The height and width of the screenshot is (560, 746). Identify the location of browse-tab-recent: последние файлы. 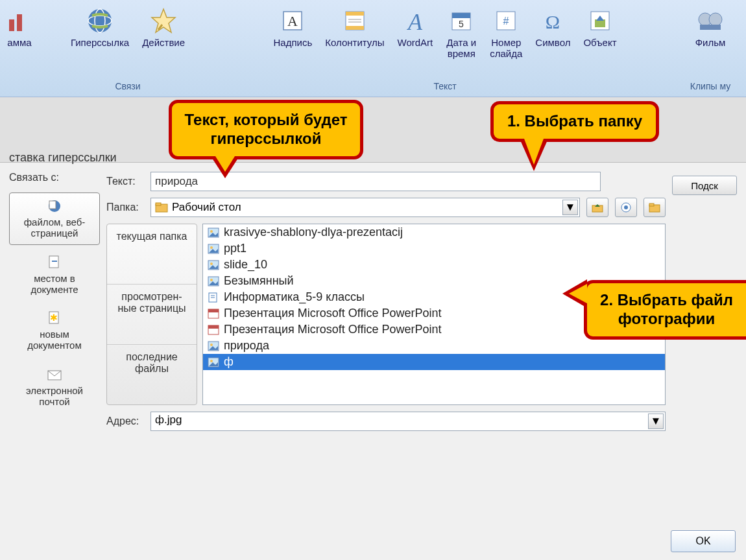
(152, 375).